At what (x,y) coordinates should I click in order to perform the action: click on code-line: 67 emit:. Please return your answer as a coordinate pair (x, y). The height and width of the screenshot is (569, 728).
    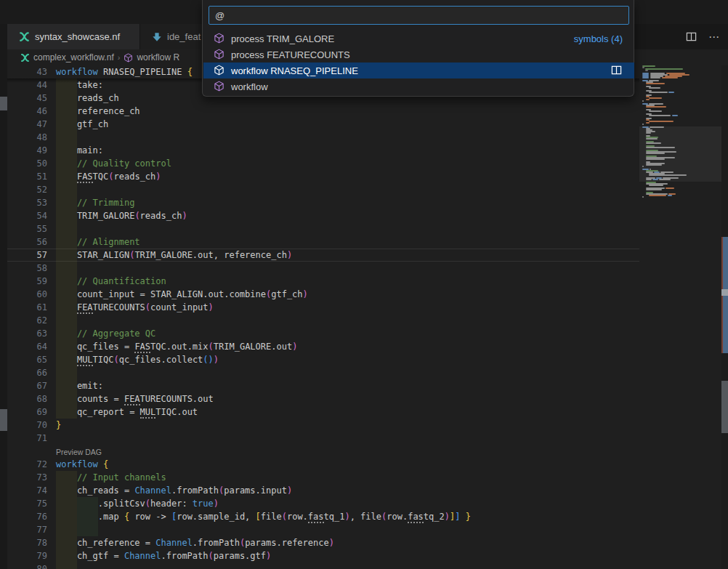
    Looking at the image, I should click on (323, 386).